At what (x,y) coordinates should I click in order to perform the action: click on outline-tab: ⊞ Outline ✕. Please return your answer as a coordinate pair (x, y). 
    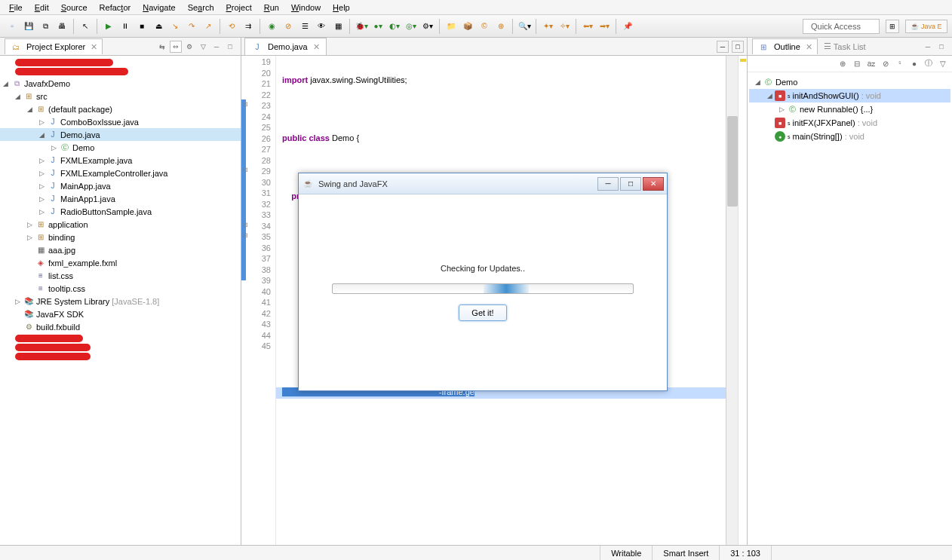
    Looking at the image, I should click on (785, 47).